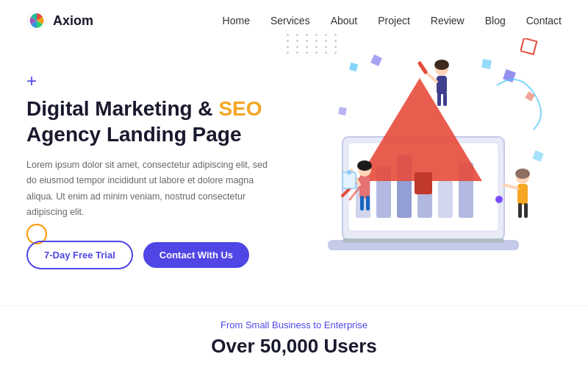 This screenshot has width=588, height=368. I want to click on hero-buttons: 7-Day Free Trial Contact With Us, so click(166, 255).